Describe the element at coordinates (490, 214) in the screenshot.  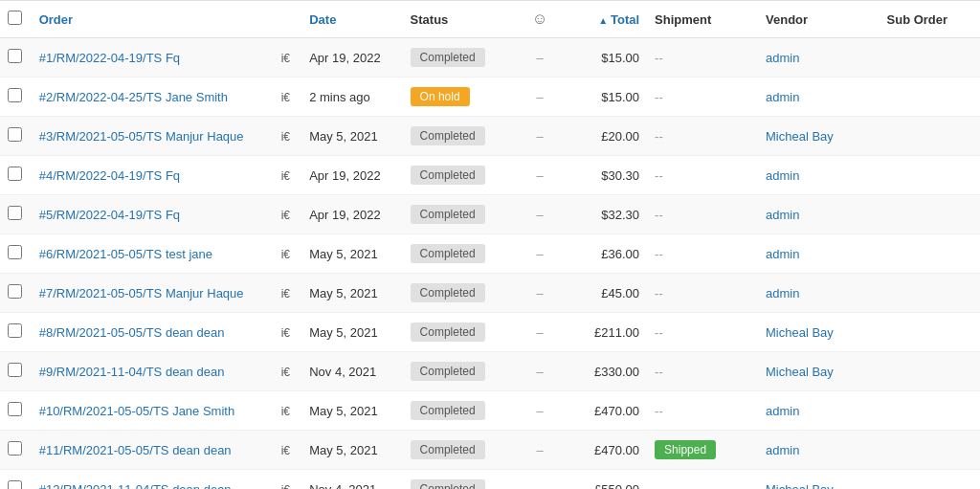
I see `table-row: #5/RM/2022-04-19/TS Fqi€Apr 19, 2022Comp…` at that location.